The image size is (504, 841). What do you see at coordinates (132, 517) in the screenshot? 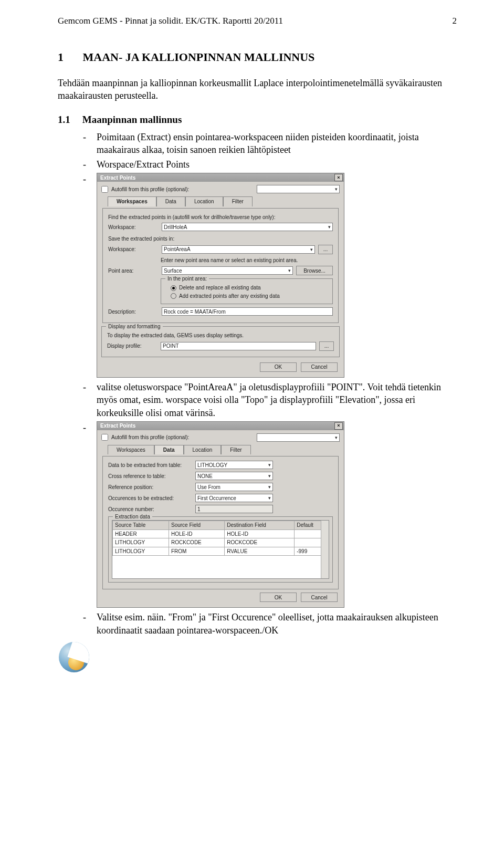
I see `extraction-group-label: Extraction data` at bounding box center [132, 517].